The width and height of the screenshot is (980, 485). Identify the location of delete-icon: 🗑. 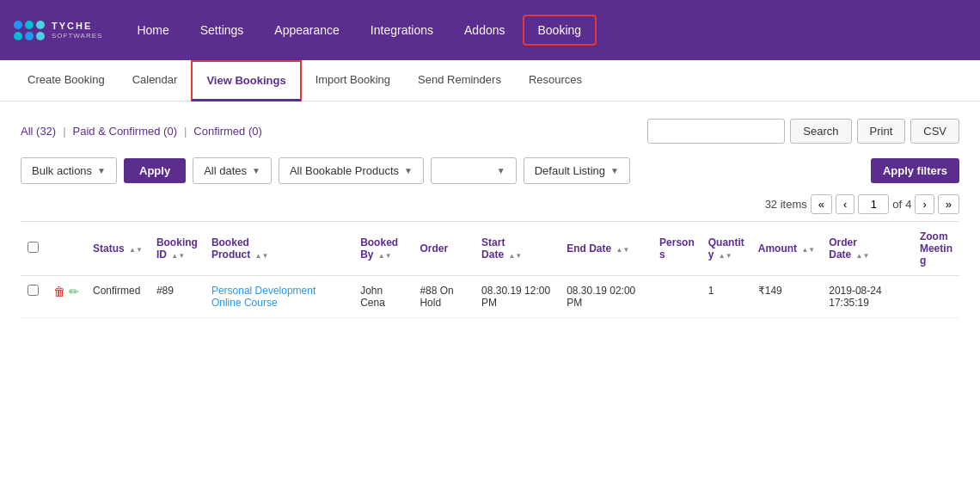
(59, 292).